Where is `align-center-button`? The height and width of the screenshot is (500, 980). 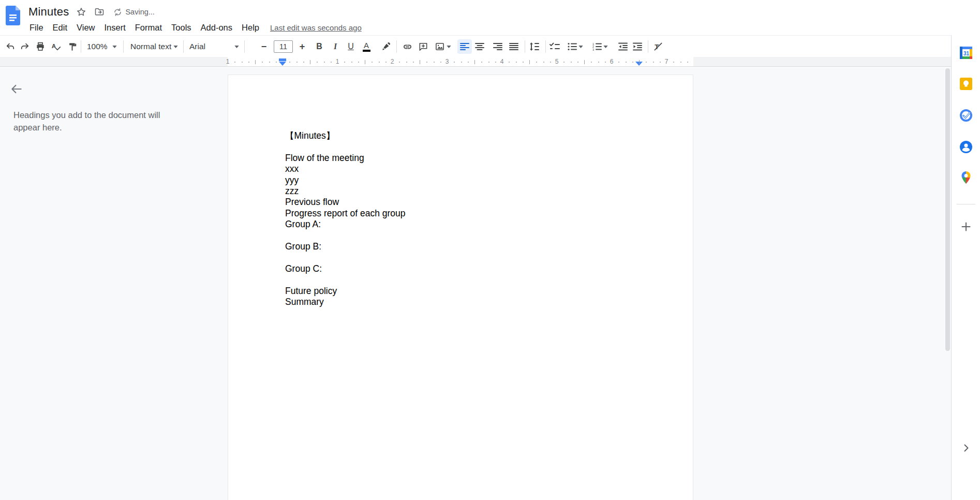
align-center-button is located at coordinates (480, 47).